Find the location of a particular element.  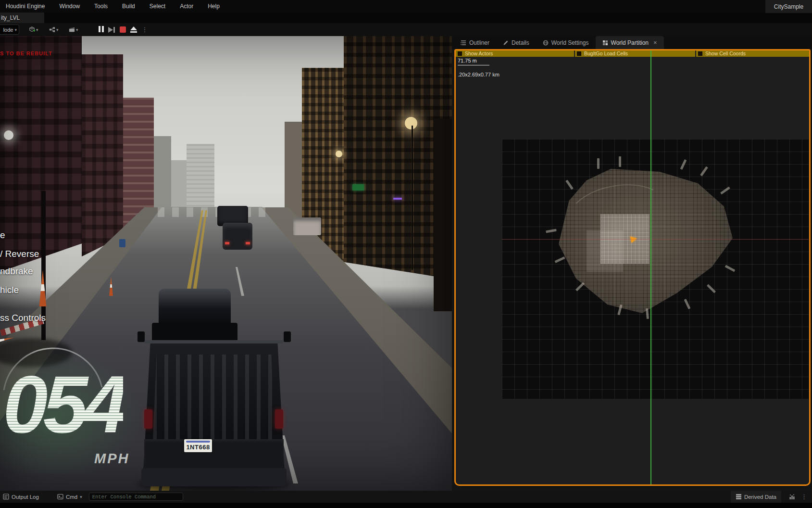

cinematics-button: ▾ is located at coordinates (74, 30).